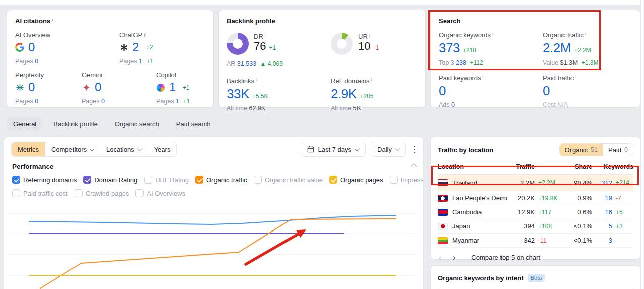  What do you see at coordinates (602, 198) in the screenshot?
I see `keywords-value: 19` at bounding box center [602, 198].